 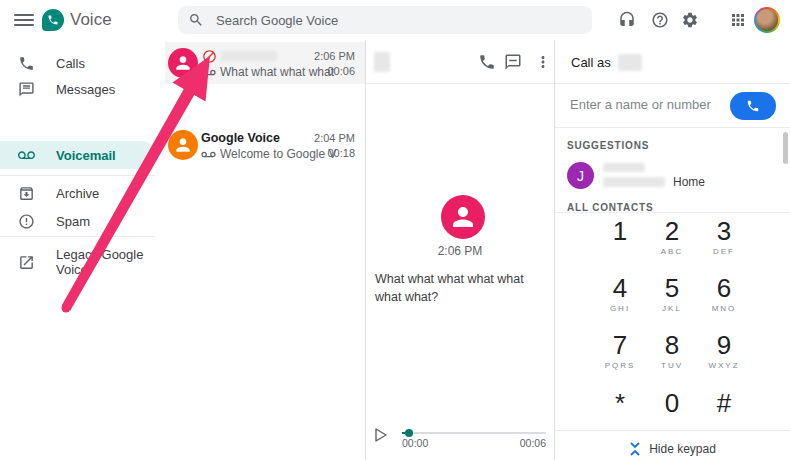 What do you see at coordinates (460, 62) in the screenshot?
I see `conversation-header` at bounding box center [460, 62].